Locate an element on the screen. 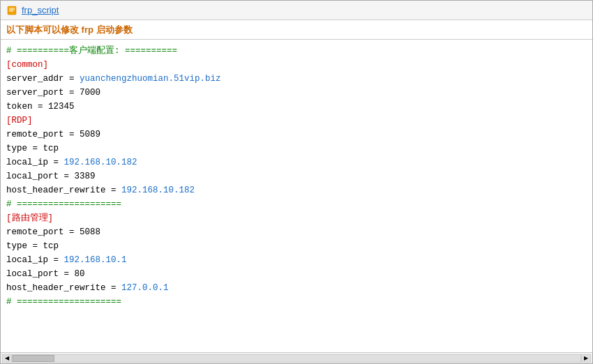  code-line: [common] is located at coordinates (296, 65).